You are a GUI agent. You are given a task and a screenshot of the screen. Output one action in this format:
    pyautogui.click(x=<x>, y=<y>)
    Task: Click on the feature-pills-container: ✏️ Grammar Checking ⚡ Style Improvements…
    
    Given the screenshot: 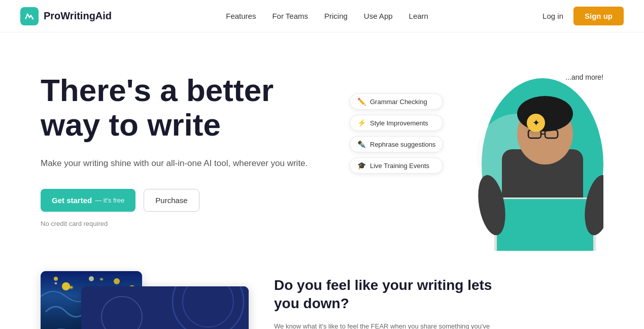 What is the action you would take?
    pyautogui.click(x=396, y=134)
    